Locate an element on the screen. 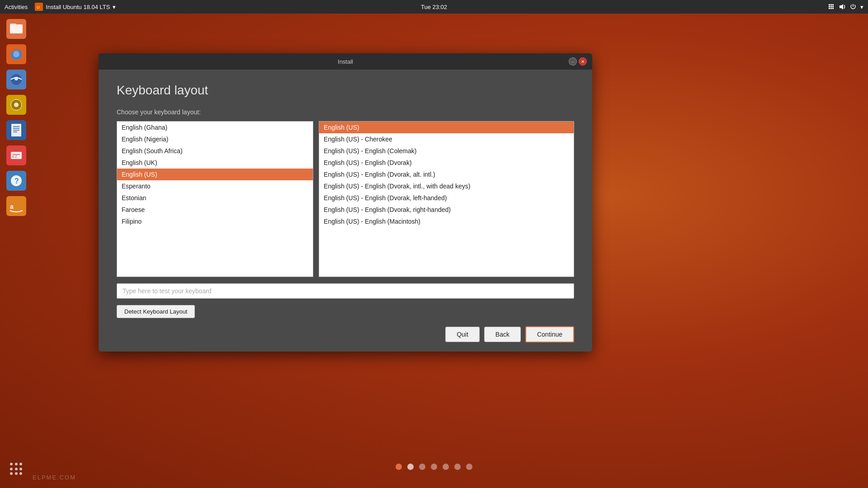 The height and width of the screenshot is (488, 868). progress-indicator is located at coordinates (434, 467).